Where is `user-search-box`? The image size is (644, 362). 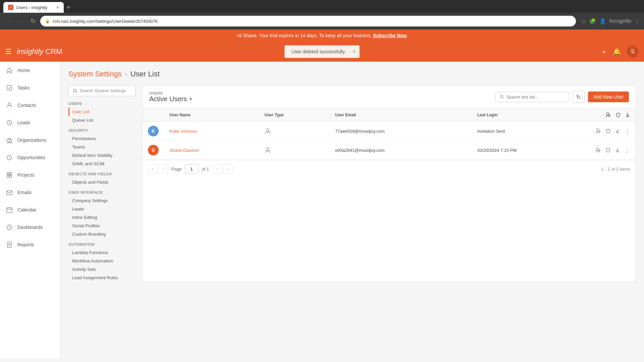
user-search-box is located at coordinates (532, 97).